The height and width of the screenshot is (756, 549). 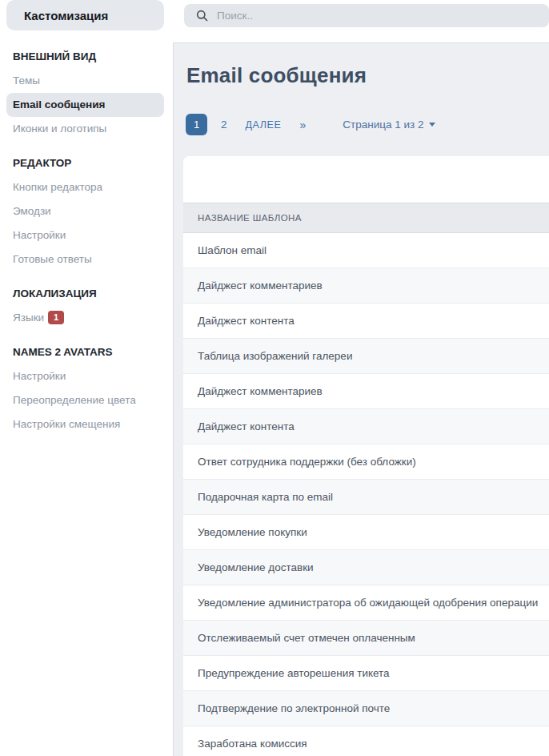 I want to click on page-info-label: Страница 1 из 2, so click(x=383, y=125).